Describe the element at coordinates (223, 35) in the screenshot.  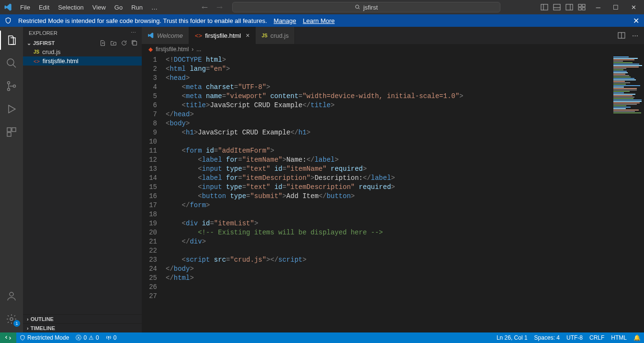
I see `tab-firstjsfile.html: <>firstjsfile.html×` at that location.